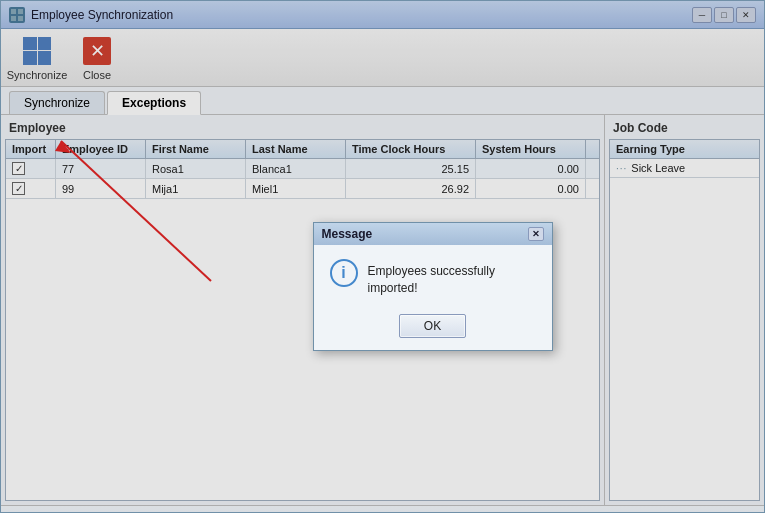 This screenshot has height=513, width=765. Describe the element at coordinates (432, 326) in the screenshot. I see `ok-button: OK` at that location.